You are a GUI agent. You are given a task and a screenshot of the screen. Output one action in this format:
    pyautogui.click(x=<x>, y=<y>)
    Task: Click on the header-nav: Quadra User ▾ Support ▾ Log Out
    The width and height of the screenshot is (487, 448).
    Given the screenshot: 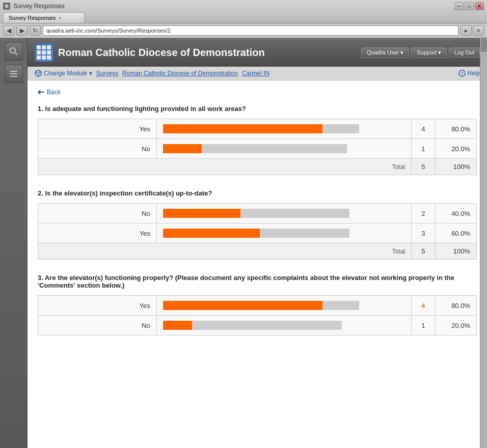 What is the action you would take?
    pyautogui.click(x=421, y=53)
    